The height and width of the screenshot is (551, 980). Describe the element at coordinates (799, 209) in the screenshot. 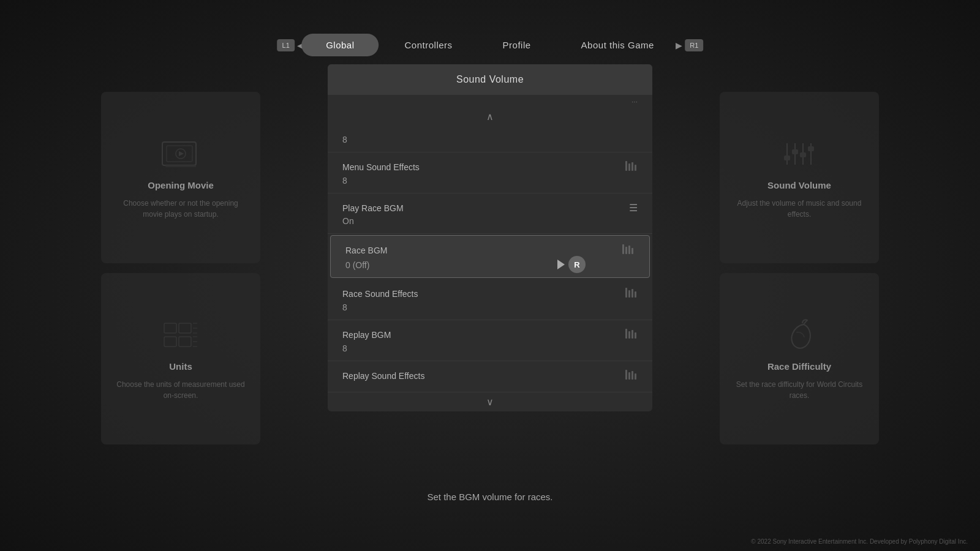

I see `sound-volume-desc: Adjust the volume of music and sound eff…` at that location.